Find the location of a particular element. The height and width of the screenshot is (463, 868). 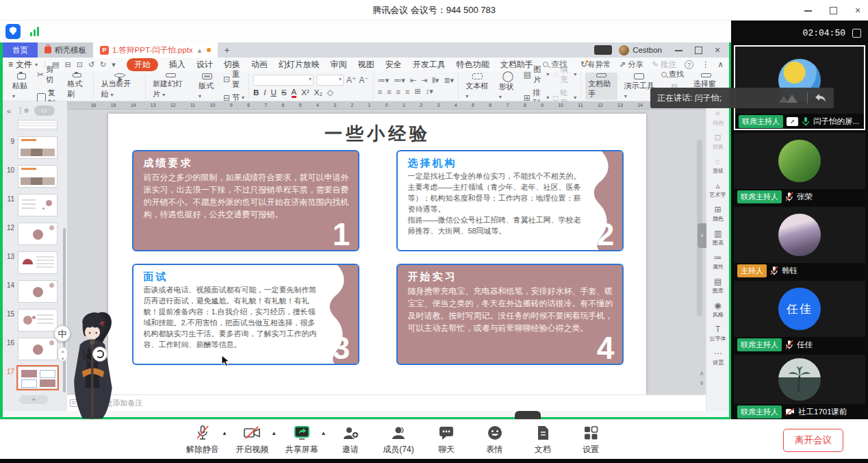

panel-item-transition: ⊡切换 is located at coordinates (717, 142).